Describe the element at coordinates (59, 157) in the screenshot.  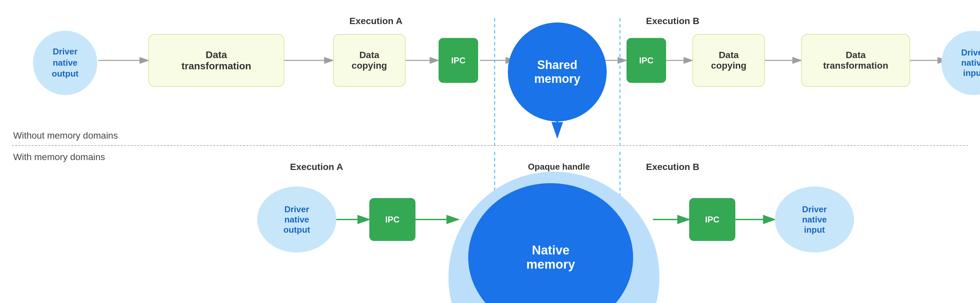
I see `section-label-bottom: With memory domains` at that location.